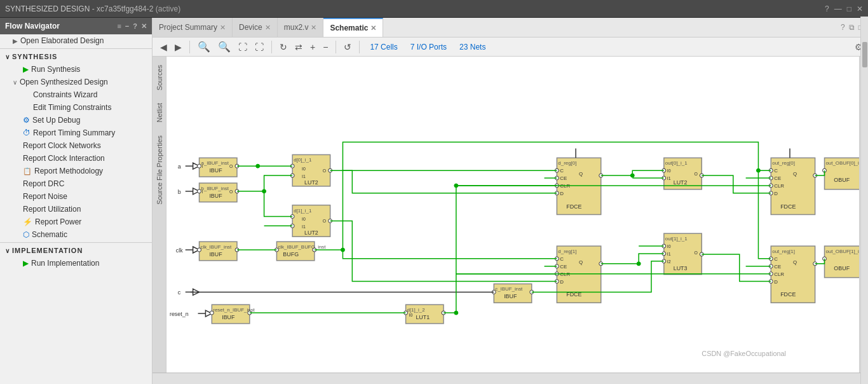  I want to click on nav-item-run-implementation: ▶ Run Implementation, so click(76, 263).